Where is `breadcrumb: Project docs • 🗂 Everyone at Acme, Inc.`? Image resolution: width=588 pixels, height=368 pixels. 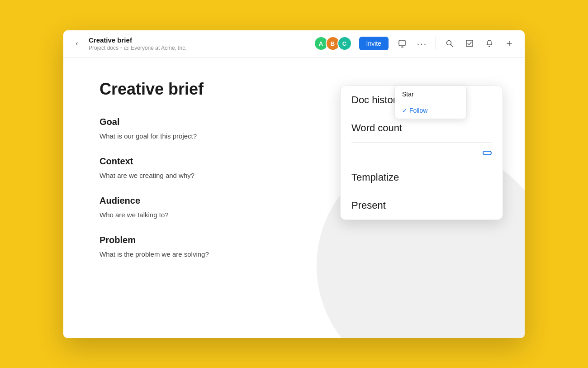
breadcrumb: Project docs • 🗂 Everyone at Acme, Inc. is located at coordinates (201, 48).